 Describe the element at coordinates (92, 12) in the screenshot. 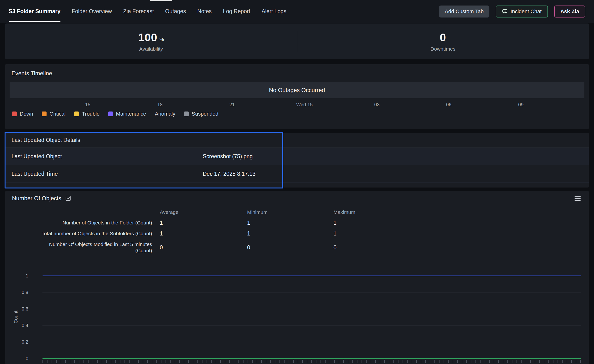

I see `tab-folder-overview: Folder Overview` at that location.